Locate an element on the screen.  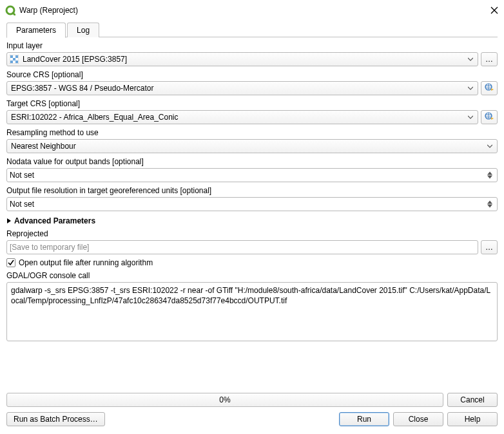
titlebar: Warp (Reproject) is located at coordinates (252, 9).